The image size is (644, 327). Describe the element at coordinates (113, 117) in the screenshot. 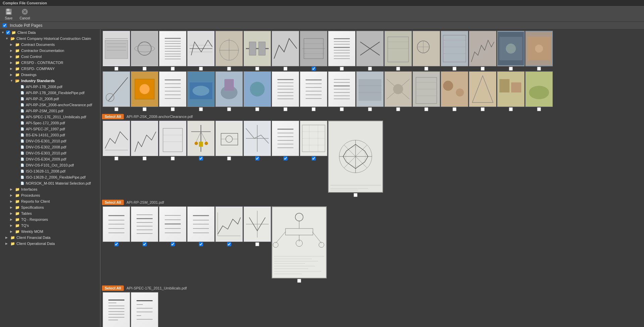

I see `select-all-rp25k: Select AlI` at that location.